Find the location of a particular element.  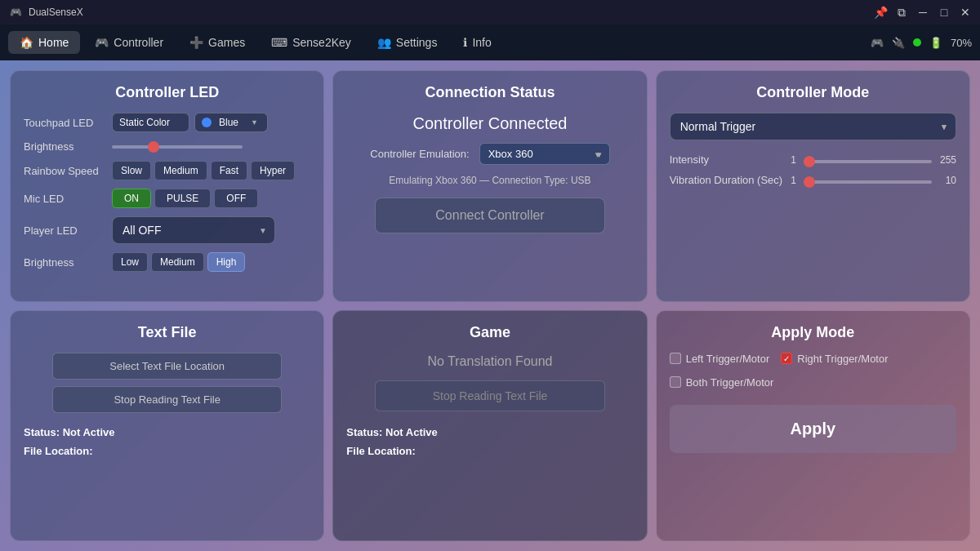

sidebar-item-controller: 🎮 Controller is located at coordinates (129, 42).